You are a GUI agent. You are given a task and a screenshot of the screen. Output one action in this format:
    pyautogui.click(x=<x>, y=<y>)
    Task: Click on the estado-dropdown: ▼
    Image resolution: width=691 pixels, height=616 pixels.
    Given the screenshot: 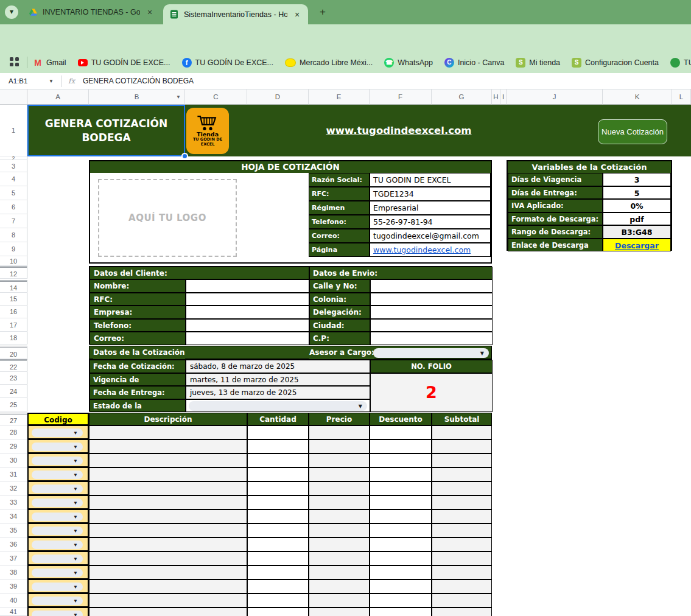 What is the action you would take?
    pyautogui.click(x=278, y=406)
    